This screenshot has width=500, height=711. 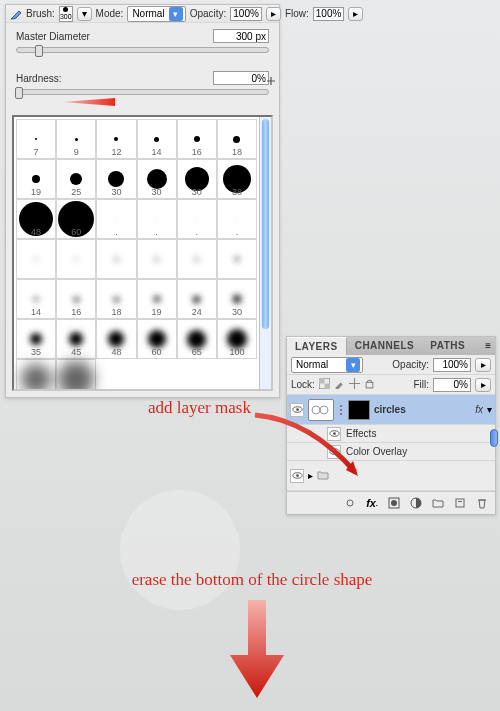 What do you see at coordinates (448, 346) in the screenshot?
I see `tab-paths: PATHS` at bounding box center [448, 346].